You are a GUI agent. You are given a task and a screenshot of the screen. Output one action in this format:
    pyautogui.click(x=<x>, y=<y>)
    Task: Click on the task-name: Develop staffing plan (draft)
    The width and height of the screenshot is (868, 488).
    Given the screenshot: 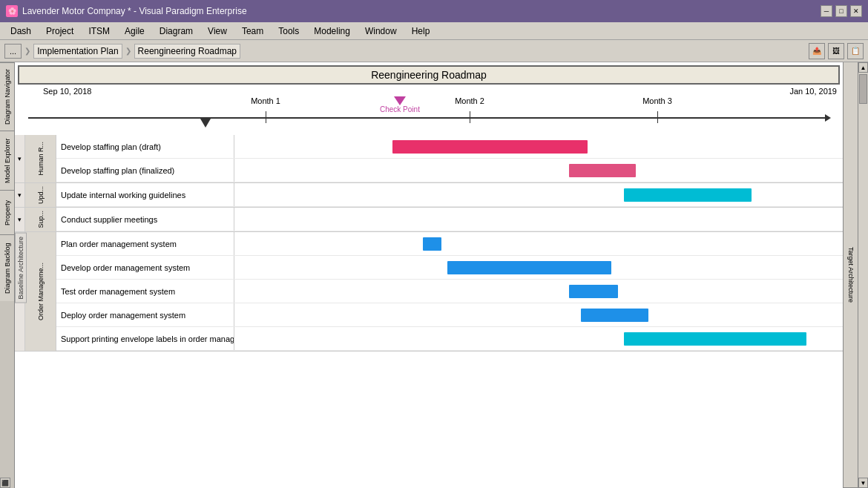 What is the action you would take?
    pyautogui.click(x=145, y=147)
    